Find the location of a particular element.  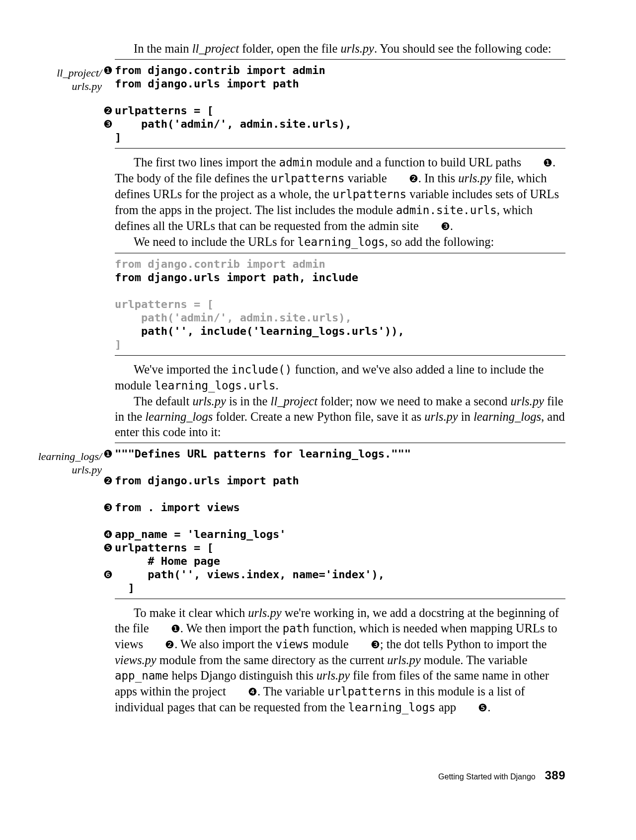

text: . You should see the following code: is located at coordinates (463, 49).